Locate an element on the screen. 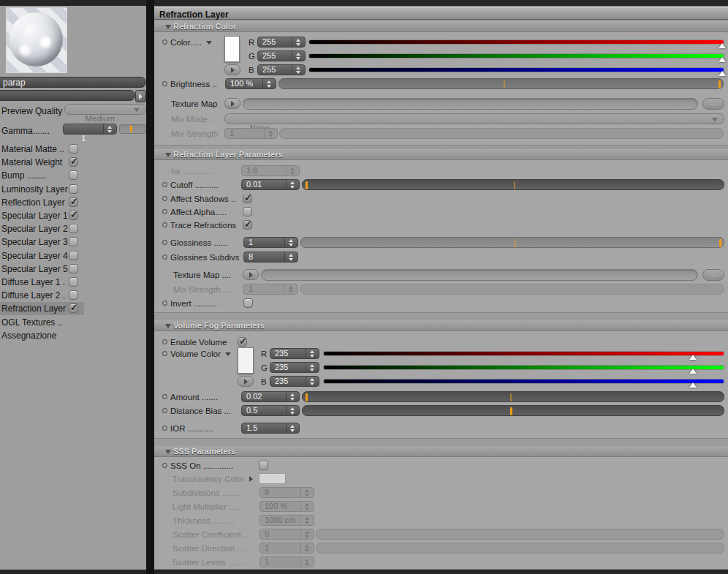  volume-color-b-gradient-slider is located at coordinates (523, 382).